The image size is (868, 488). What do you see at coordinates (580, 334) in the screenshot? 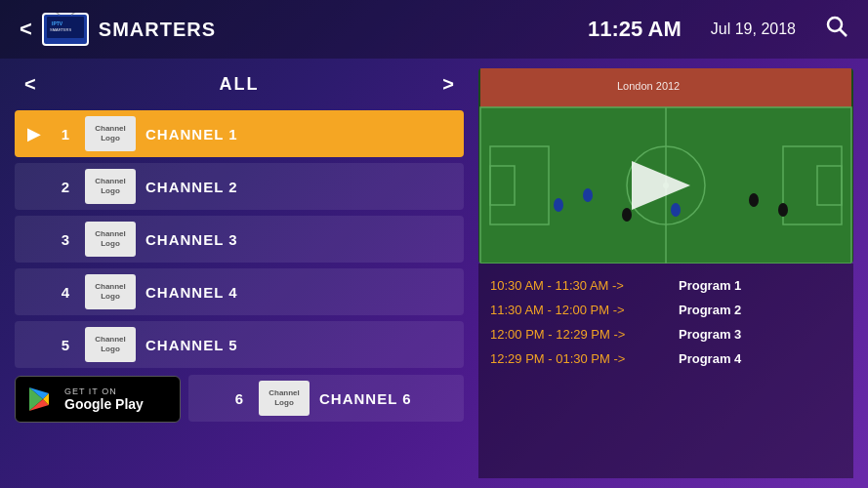
I see `epg-time: 12:00 PM - 12:29 PM ->` at bounding box center [580, 334].